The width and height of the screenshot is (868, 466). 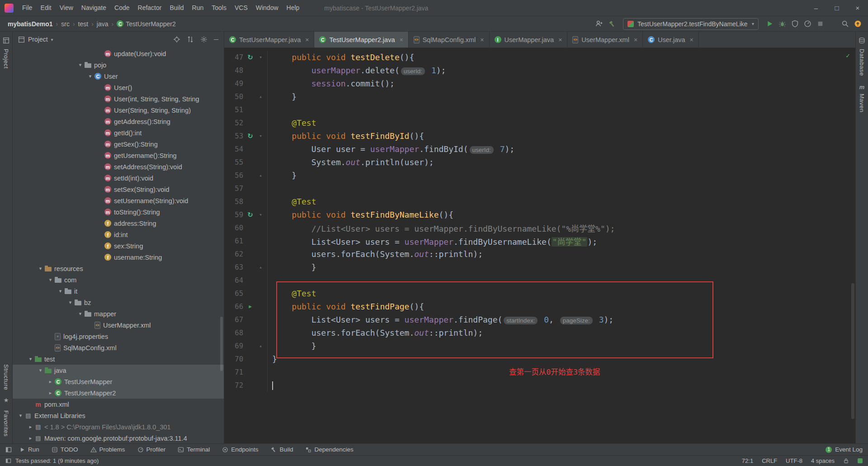 What do you see at coordinates (118, 302) in the screenshot?
I see `tree-item: ▾bz` at bounding box center [118, 302].